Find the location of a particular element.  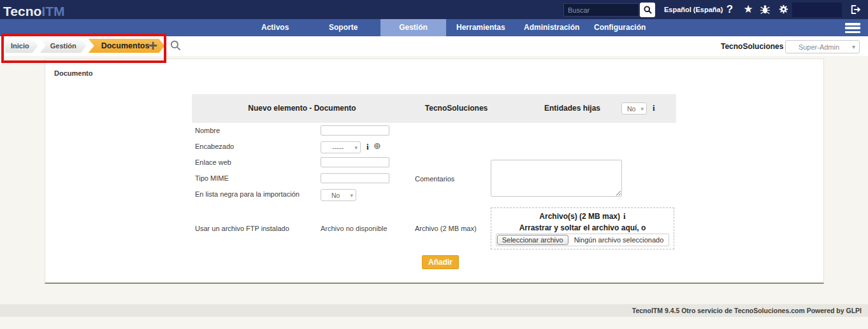

nav-activos: Activos is located at coordinates (275, 28).